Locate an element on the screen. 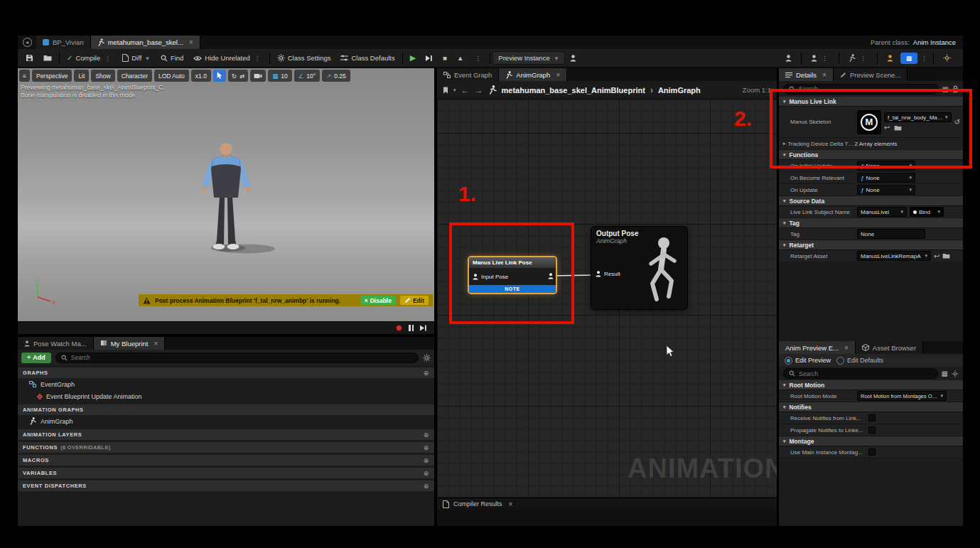 The image size is (980, 548). section-animation-graphs: ANIMATION GRAPHS is located at coordinates (226, 409).